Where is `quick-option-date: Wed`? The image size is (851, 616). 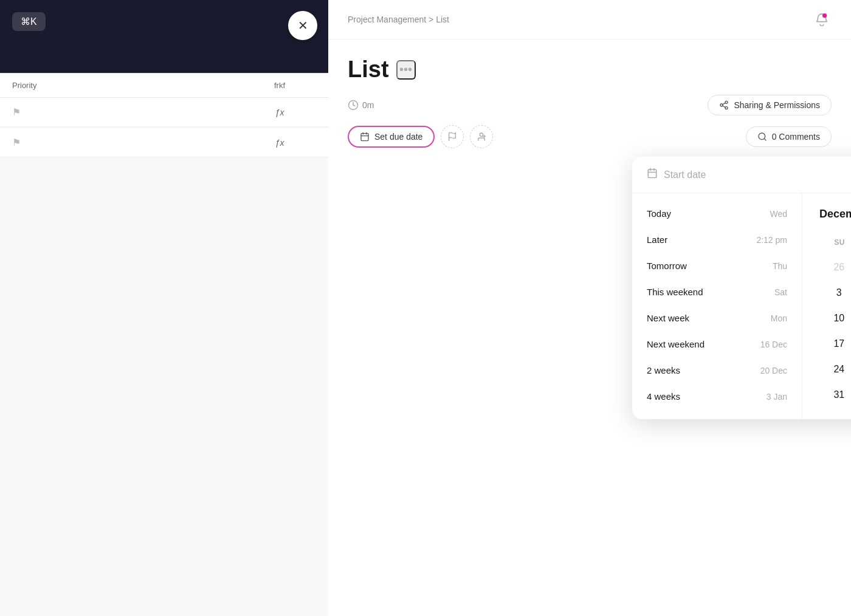 quick-option-date: Wed is located at coordinates (778, 214).